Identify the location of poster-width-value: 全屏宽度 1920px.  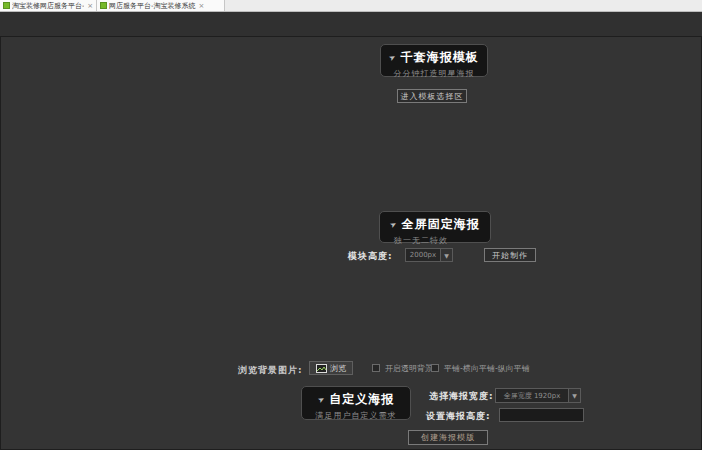
(532, 396).